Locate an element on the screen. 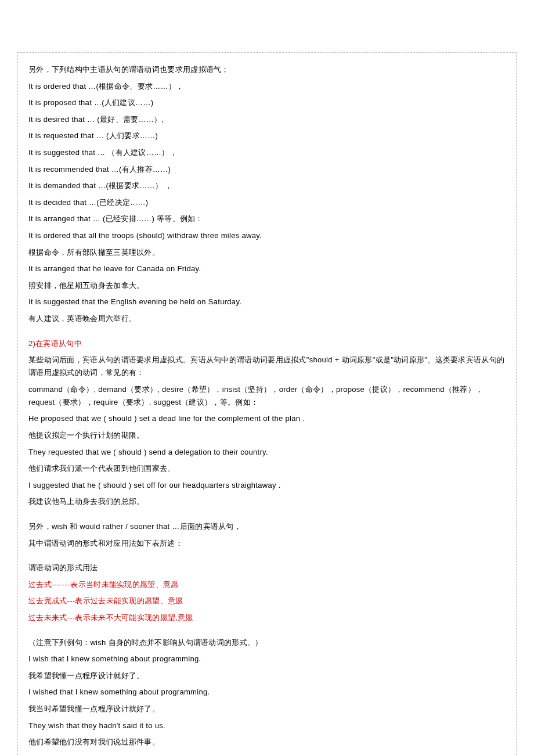  example-zh: 我建议他马上动身去我们的总部。 is located at coordinates (267, 502).